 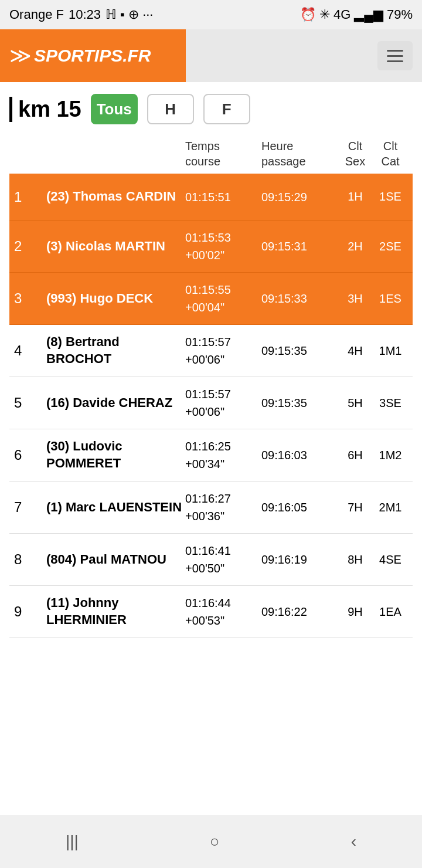 I want to click on clt-sex-cell: 5H, so click(x=355, y=404).